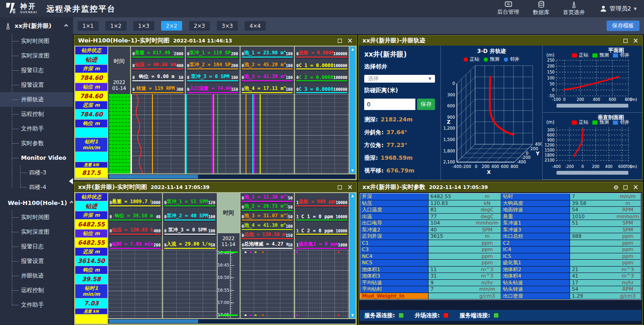 The image size is (644, 325). What do you see at coordinates (574, 9) in the screenshot?
I see `nav-item-well-select: 首页选井` at bounding box center [574, 9].